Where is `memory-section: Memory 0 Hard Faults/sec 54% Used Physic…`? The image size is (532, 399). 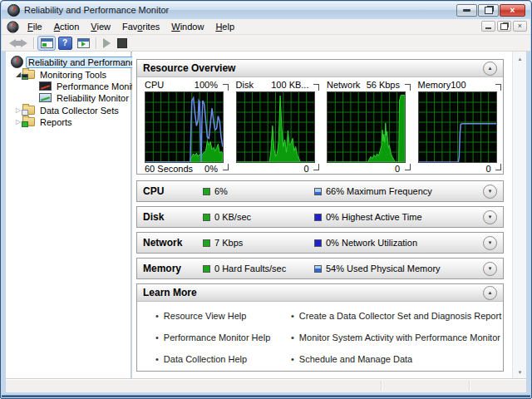
memory-section: Memory 0 Hard Faults/sec 54% Used Physic… is located at coordinates (320, 268).